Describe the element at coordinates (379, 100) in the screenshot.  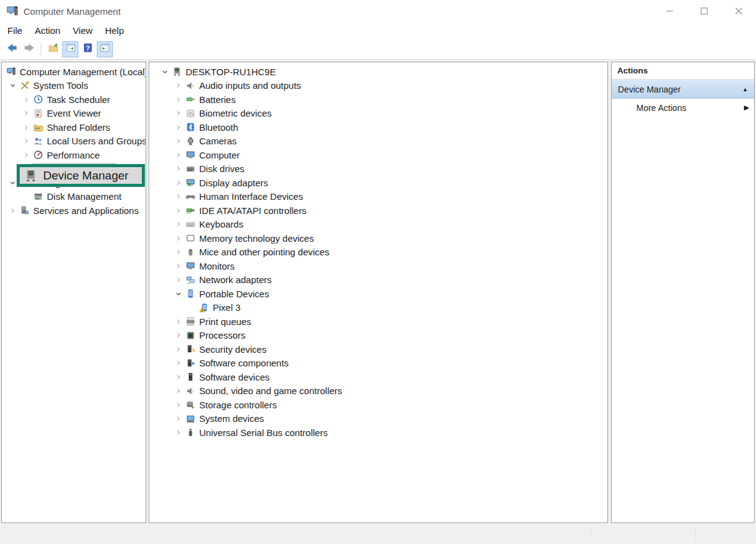
I see `device-tree-item-batteries: Batteries` at that location.